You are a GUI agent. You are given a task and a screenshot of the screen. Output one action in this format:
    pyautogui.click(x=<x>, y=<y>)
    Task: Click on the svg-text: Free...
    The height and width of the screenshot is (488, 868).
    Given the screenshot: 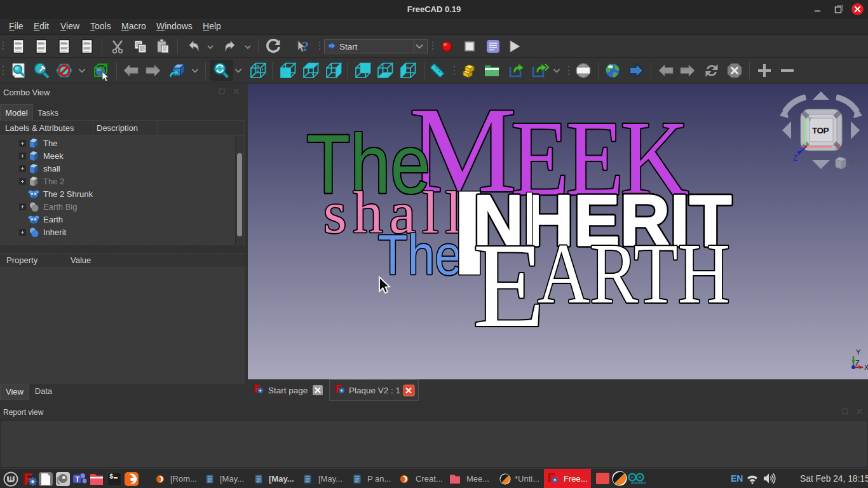 What is the action you would take?
    pyautogui.click(x=576, y=479)
    